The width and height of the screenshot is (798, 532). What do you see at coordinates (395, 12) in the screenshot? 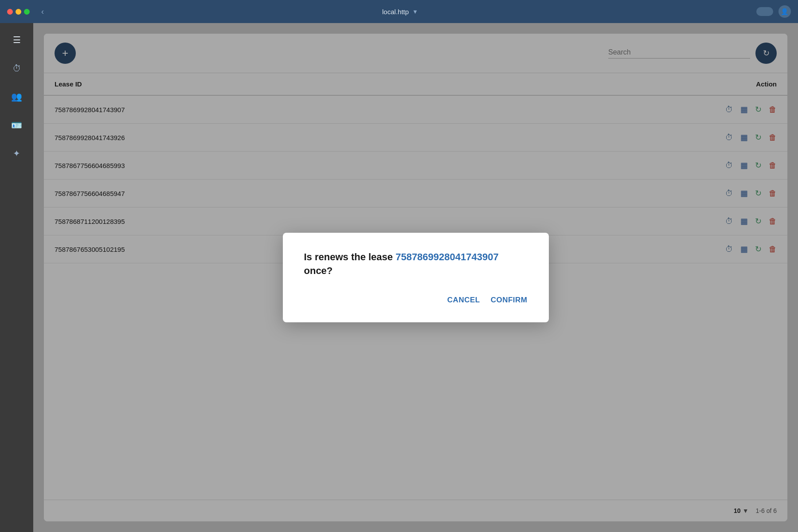
I see `titlebar-title: local.http` at bounding box center [395, 12].